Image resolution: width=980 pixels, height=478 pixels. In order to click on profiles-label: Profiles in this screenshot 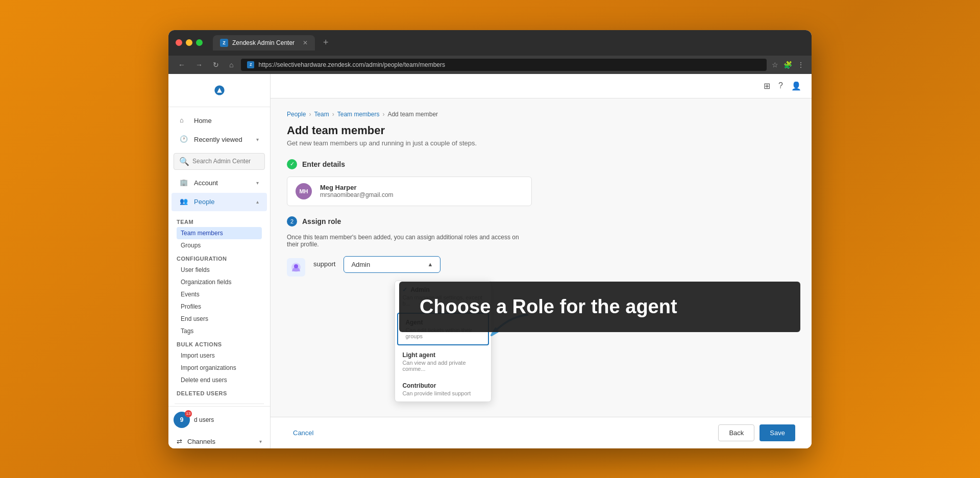, I will do `click(191, 307)`.